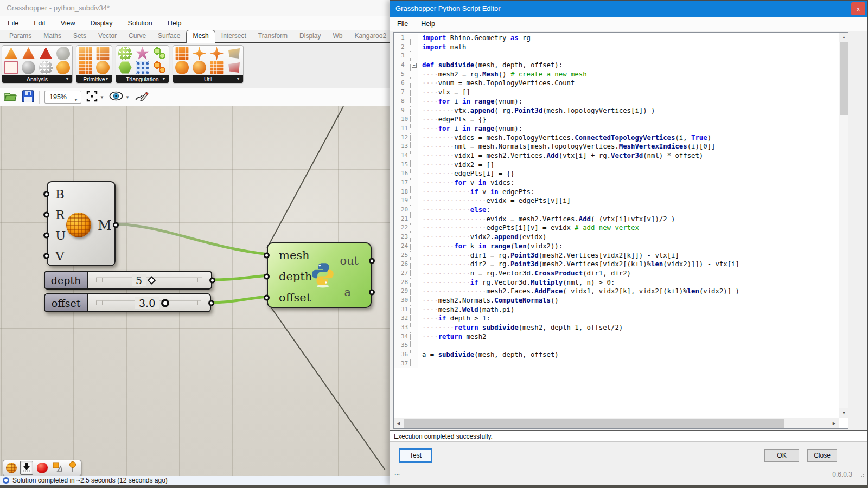 This screenshot has width=868, height=488. What do you see at coordinates (616, 65) in the screenshot?
I see `code-line: 4−def subdivide(mesh, depth, offset):` at bounding box center [616, 65].